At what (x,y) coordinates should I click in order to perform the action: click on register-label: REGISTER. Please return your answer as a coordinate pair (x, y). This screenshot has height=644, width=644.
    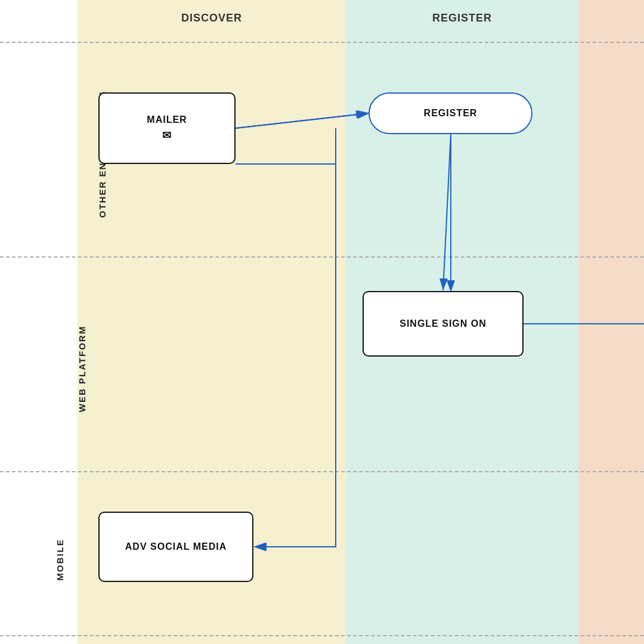
    Looking at the image, I should click on (451, 113).